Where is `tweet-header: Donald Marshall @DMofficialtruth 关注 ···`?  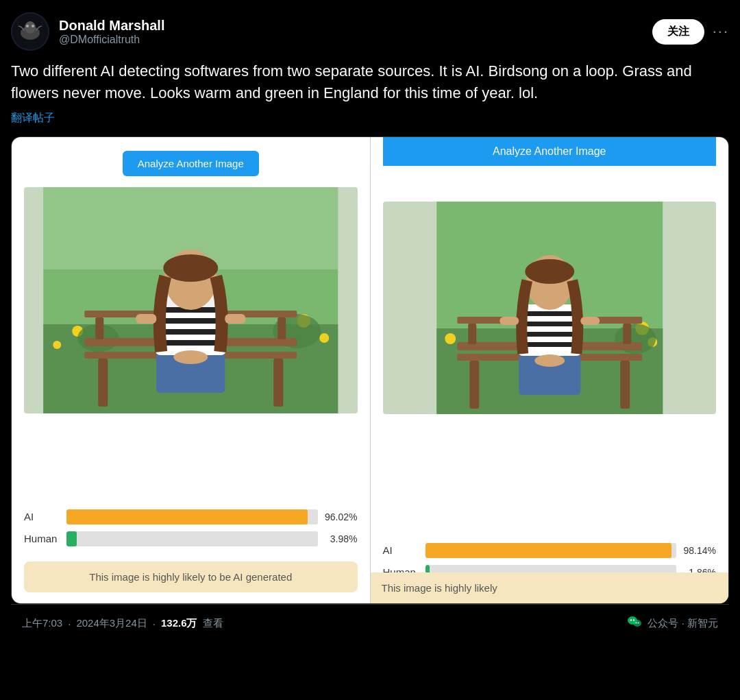
tweet-header: Donald Marshall @DMofficialtruth 关注 ··· is located at coordinates (370, 32).